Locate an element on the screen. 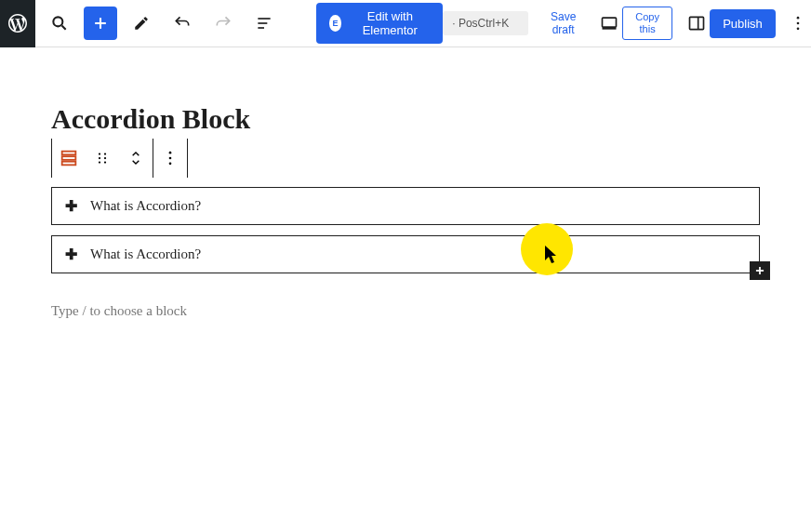 The height and width of the screenshot is (532, 811). block-type-icon is located at coordinates (69, 158).